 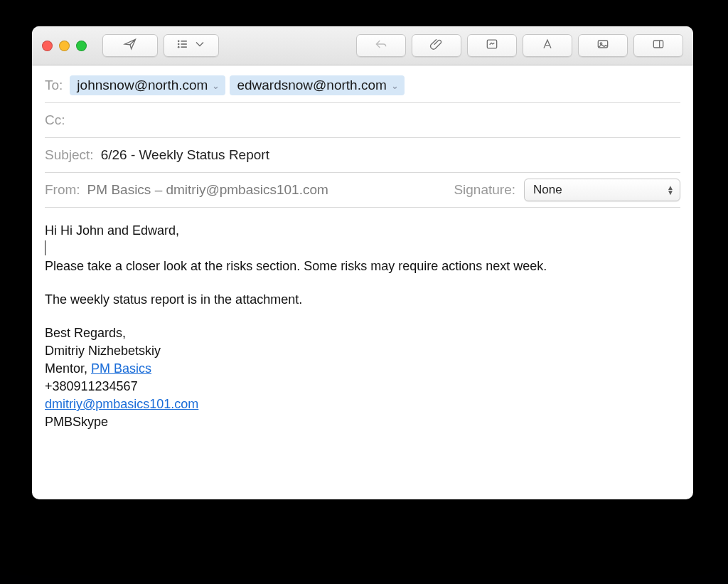 What do you see at coordinates (670, 190) in the screenshot?
I see `stepper-icon: ▲▼` at bounding box center [670, 190].